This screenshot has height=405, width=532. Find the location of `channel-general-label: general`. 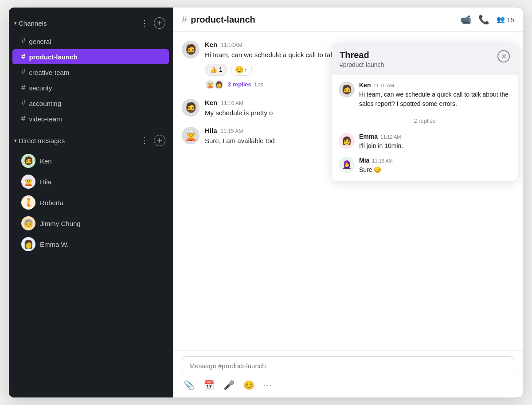

channel-general-label: general is located at coordinates (40, 42).